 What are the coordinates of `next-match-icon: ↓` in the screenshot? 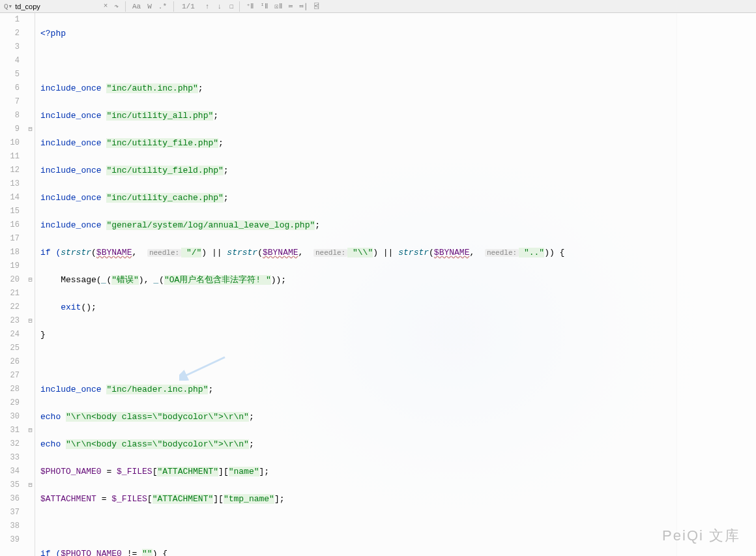 It's located at (219, 7).